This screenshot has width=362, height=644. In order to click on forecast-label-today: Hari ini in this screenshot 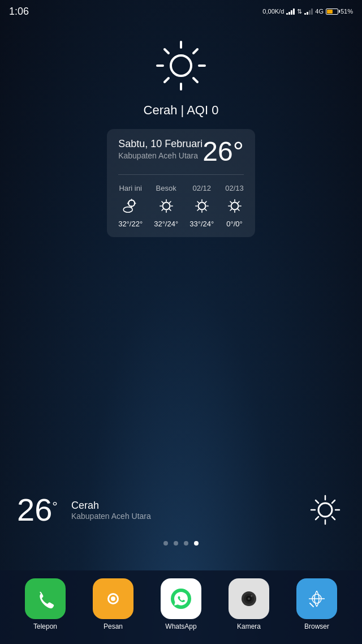, I will do `click(130, 188)`.